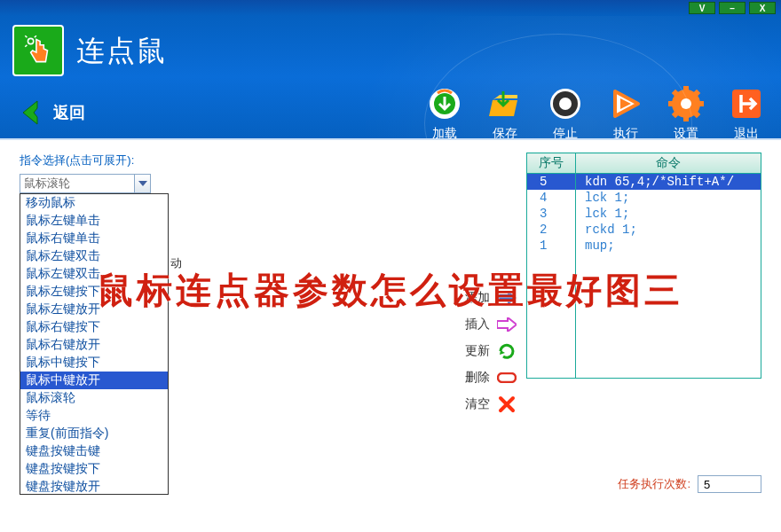  What do you see at coordinates (732, 8) in the screenshot?
I see `minimize-button: –` at bounding box center [732, 8].